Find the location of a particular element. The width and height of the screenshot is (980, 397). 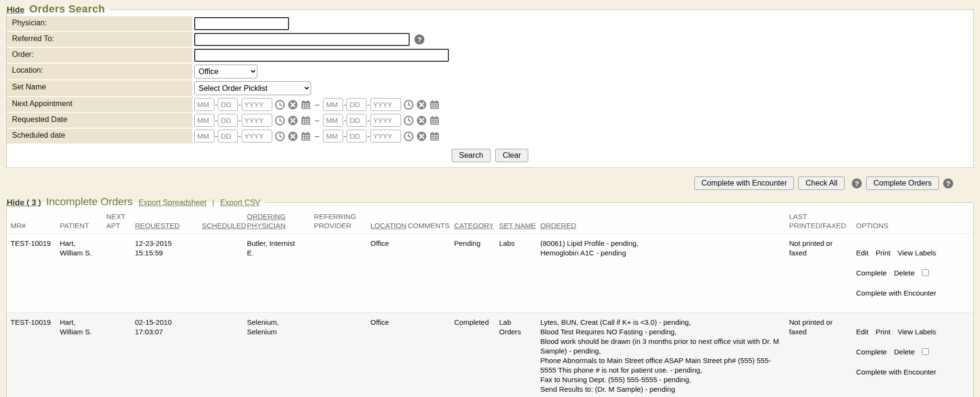

requested-from-day-input is located at coordinates (228, 121).